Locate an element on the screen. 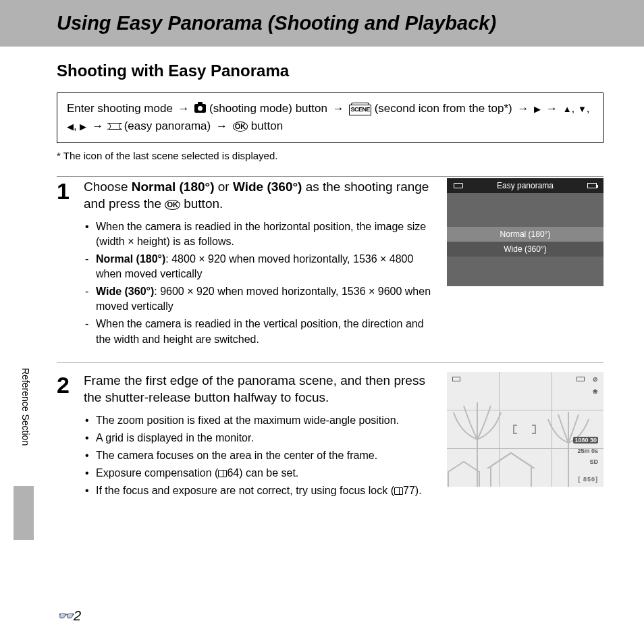  section-title: Shooting with Easy Panorama is located at coordinates (350, 71).